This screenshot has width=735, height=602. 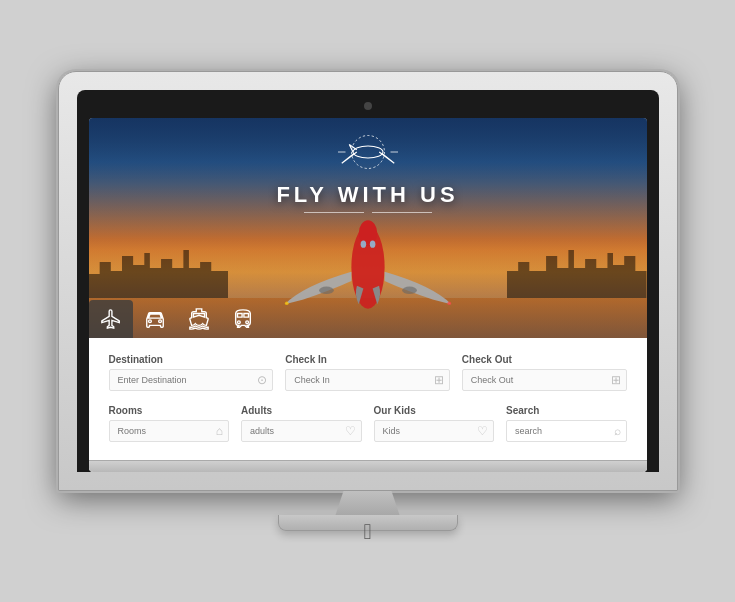 What do you see at coordinates (434, 431) in the screenshot?
I see `kids-input` at bounding box center [434, 431].